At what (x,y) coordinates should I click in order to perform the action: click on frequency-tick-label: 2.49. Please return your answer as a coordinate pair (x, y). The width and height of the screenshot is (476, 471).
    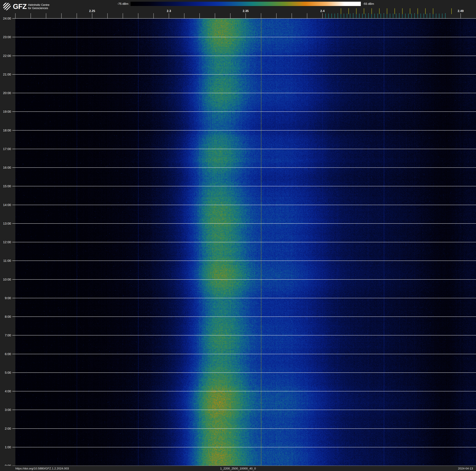
    Looking at the image, I should click on (461, 11).